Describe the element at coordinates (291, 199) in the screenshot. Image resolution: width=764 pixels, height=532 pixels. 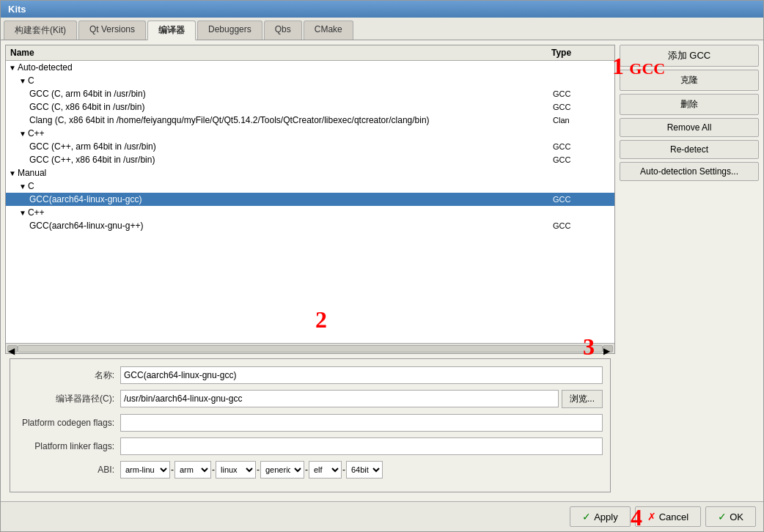
I see `tree-item-label: GCC(aarch64-linux-gnu-gcc)` at that location.